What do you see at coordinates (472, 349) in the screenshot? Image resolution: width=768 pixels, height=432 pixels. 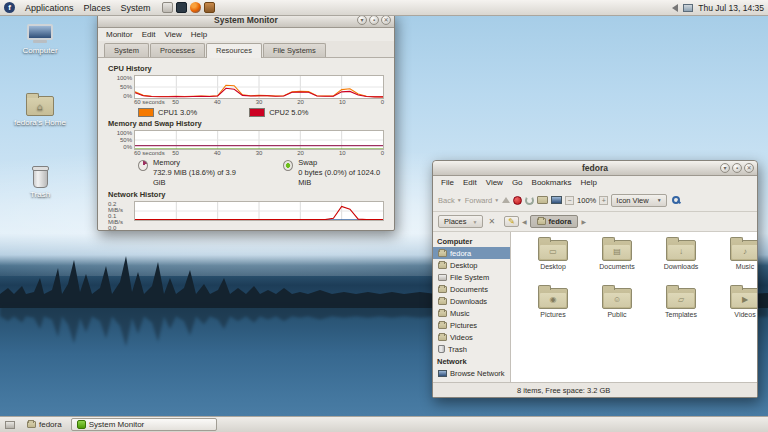 I see `sidebar-item-trash: Trash` at bounding box center [472, 349].